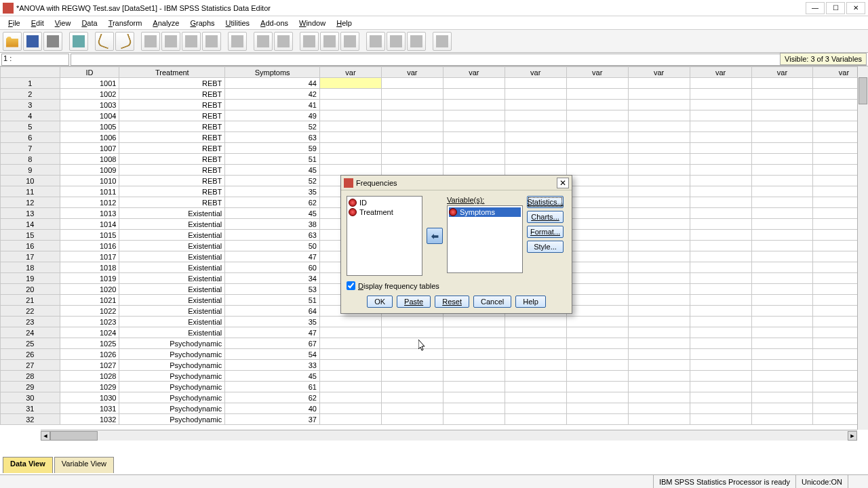 Image resolution: width=868 pixels, height=488 pixels. I want to click on cell-treatment: Psychodynamic, so click(172, 387).